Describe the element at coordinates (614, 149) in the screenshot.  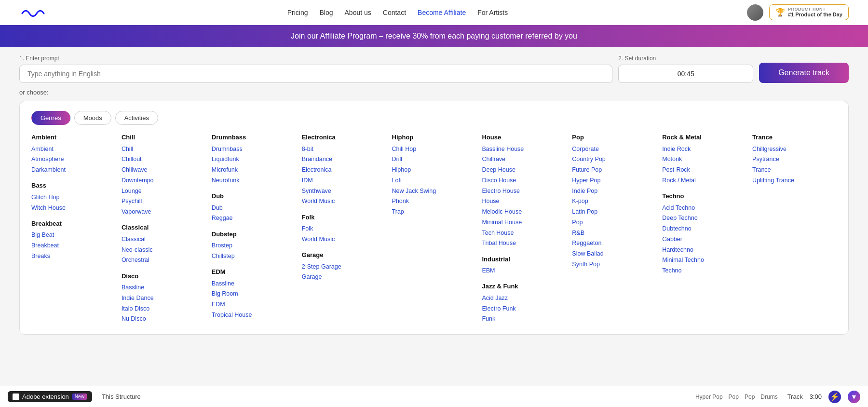
I see `genre-corporate: Corporate` at that location.